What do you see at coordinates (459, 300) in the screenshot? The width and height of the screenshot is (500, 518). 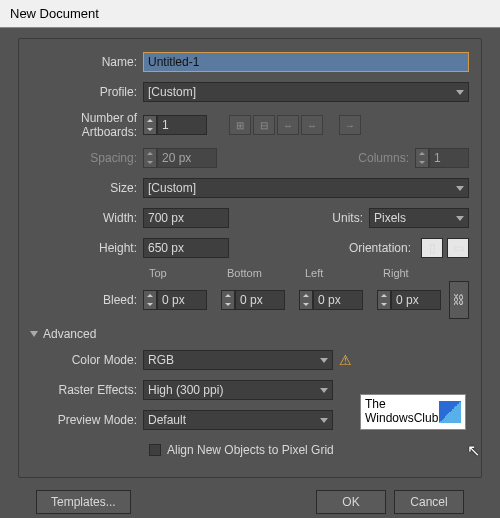 I see `link-bleed-icon: ⛓` at bounding box center [459, 300].